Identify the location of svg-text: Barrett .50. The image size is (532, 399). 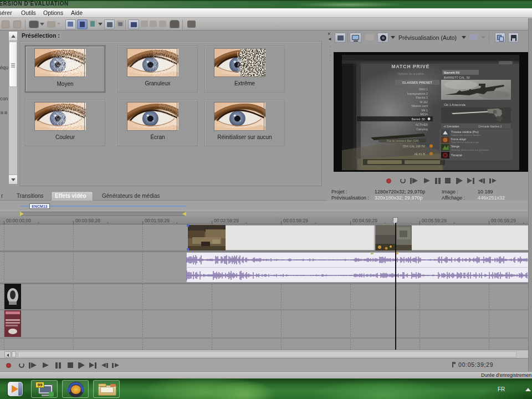
(418, 119).